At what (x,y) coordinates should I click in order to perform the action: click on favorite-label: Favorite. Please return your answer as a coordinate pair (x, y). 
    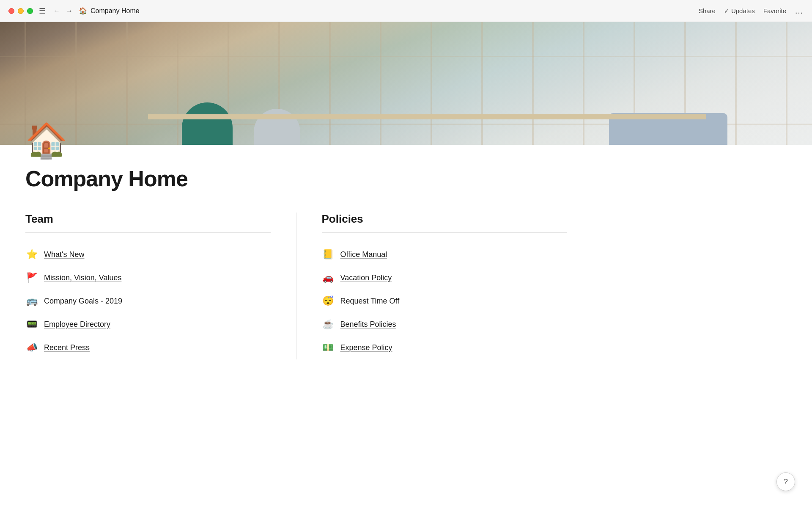
    Looking at the image, I should click on (775, 11).